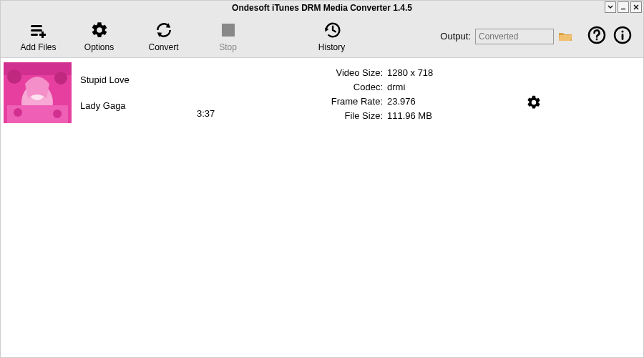  What do you see at coordinates (610, 36) in the screenshot?
I see `right-icons` at bounding box center [610, 36].